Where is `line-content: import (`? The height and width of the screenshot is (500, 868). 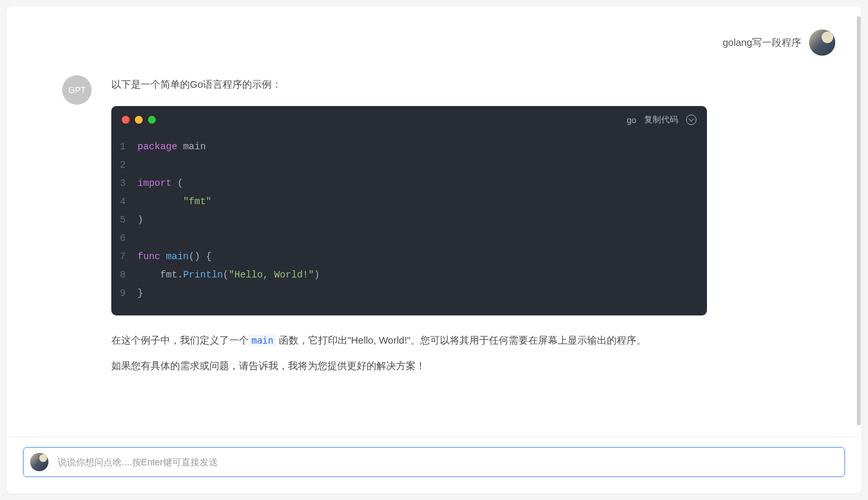 line-content: import ( is located at coordinates (160, 183).